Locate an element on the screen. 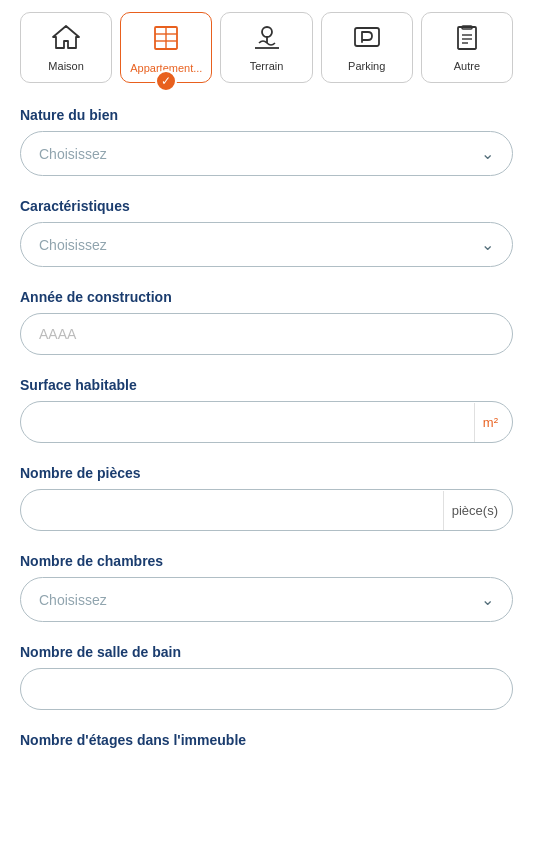 The image size is (533, 841). selected-check-badge: ✓ is located at coordinates (166, 81).